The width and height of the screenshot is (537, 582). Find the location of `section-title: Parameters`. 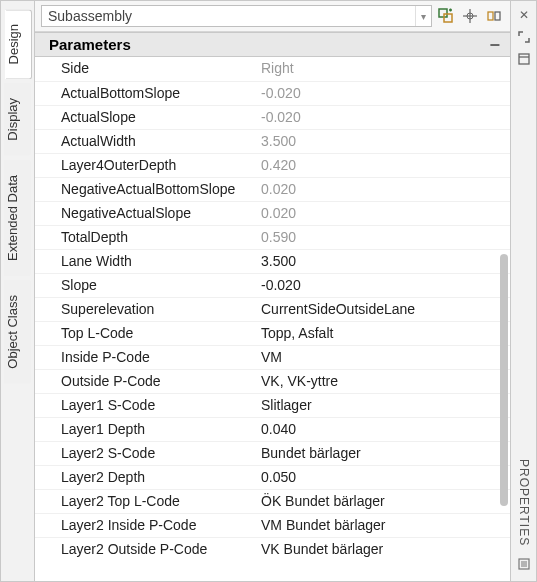

section-title: Parameters is located at coordinates (90, 44).